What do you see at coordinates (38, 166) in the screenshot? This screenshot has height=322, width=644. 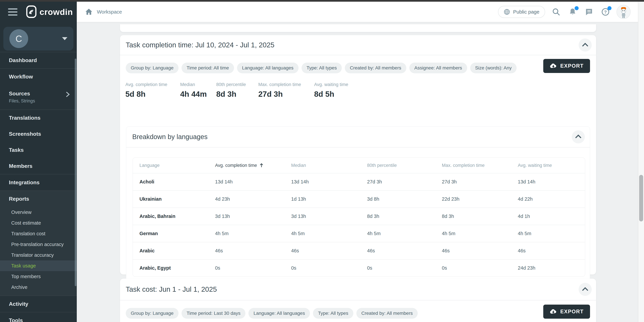 I see `sidebar-item-members: Members` at bounding box center [38, 166].